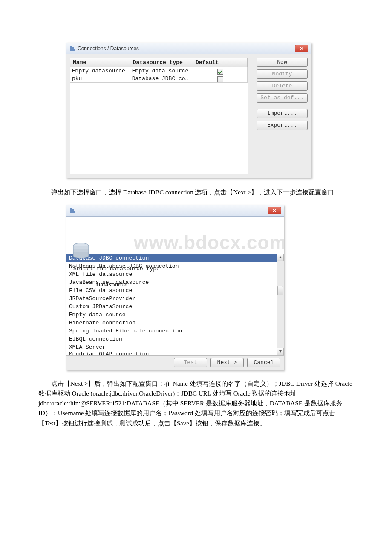 This screenshot has height=555, width=392. What do you see at coordinates (280, 257) in the screenshot?
I see `scroll-up-icon` at bounding box center [280, 257].